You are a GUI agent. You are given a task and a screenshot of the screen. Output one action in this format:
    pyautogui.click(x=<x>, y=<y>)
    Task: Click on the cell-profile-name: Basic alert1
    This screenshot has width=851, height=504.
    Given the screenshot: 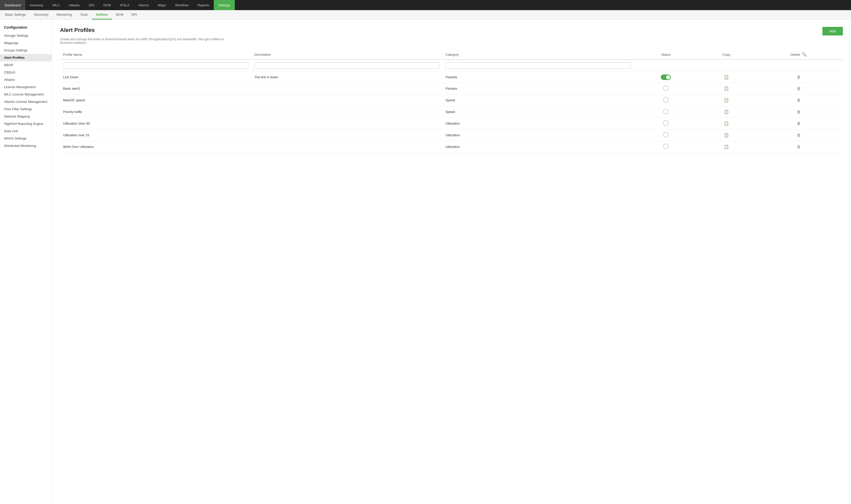 What is the action you would take?
    pyautogui.click(x=156, y=89)
    